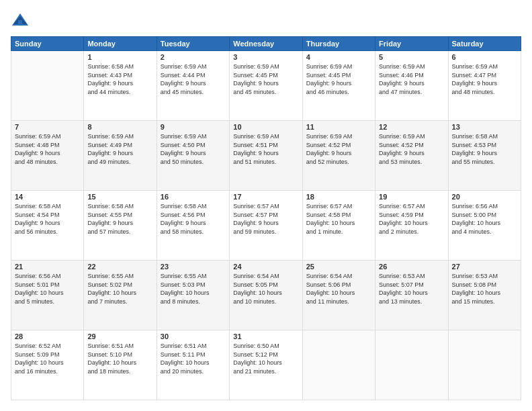 The height and width of the screenshot is (411, 532). Describe the element at coordinates (193, 127) in the screenshot. I see `day-number: 9` at that location.